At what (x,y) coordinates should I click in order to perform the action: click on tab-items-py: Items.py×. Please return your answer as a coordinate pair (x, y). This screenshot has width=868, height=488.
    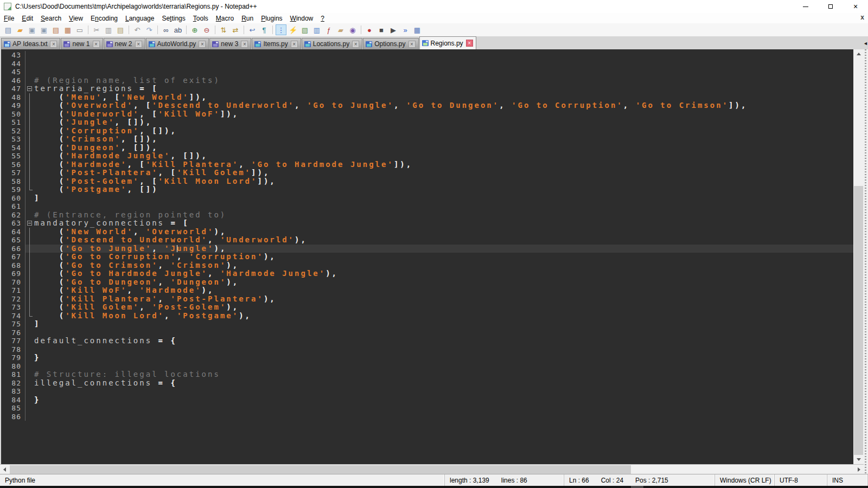
    Looking at the image, I should click on (276, 43).